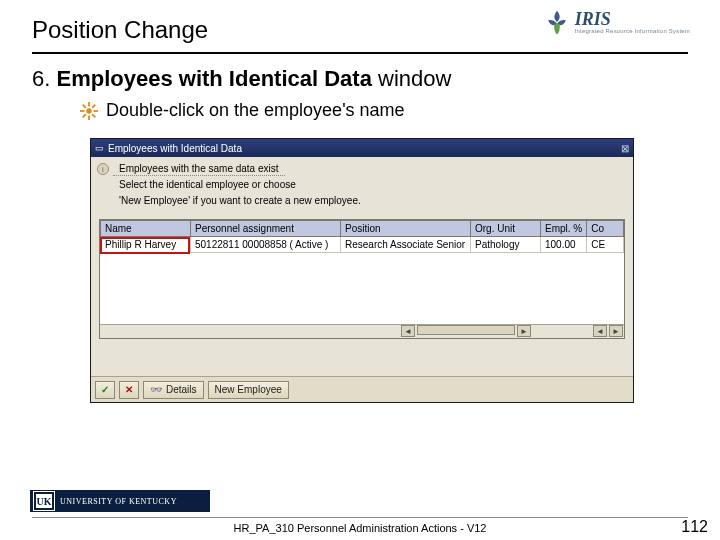 This screenshot has width=720, height=540. I want to click on cell-pct: 100.00, so click(564, 245).